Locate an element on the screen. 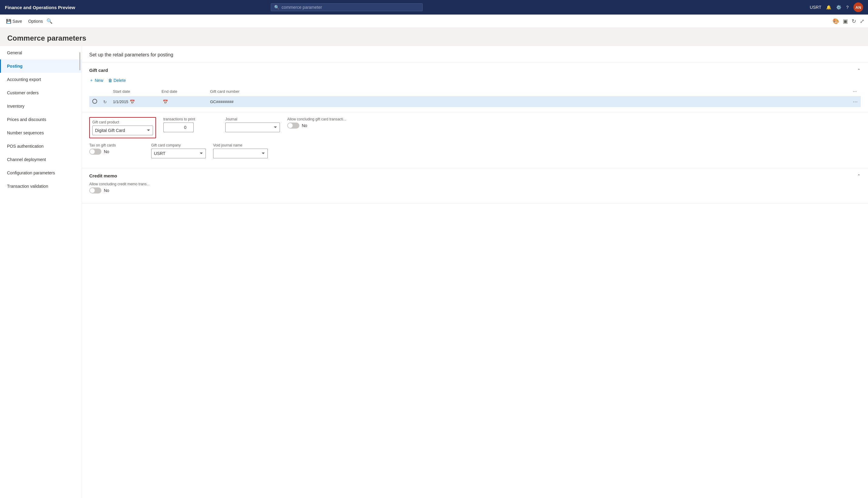 The width and height of the screenshot is (868, 498). credit-memo-section: Credit memo ⌃ Allow concluding credit me… is located at coordinates (475, 186).